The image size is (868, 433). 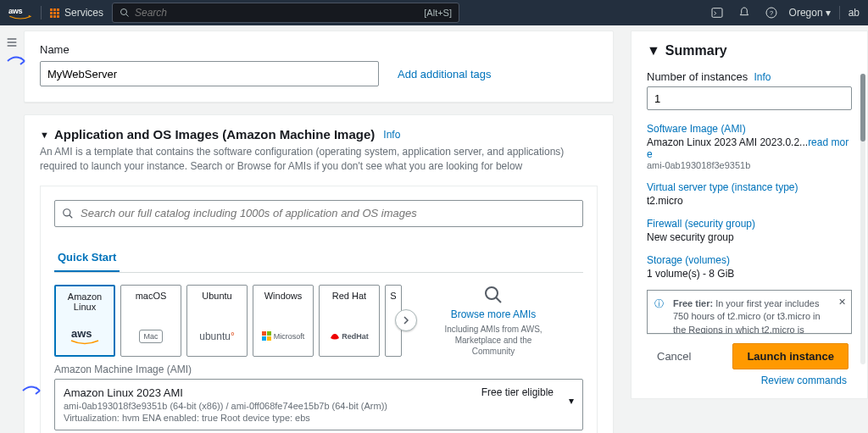 What do you see at coordinates (276, 13) in the screenshot?
I see `global-search-input` at bounding box center [276, 13].